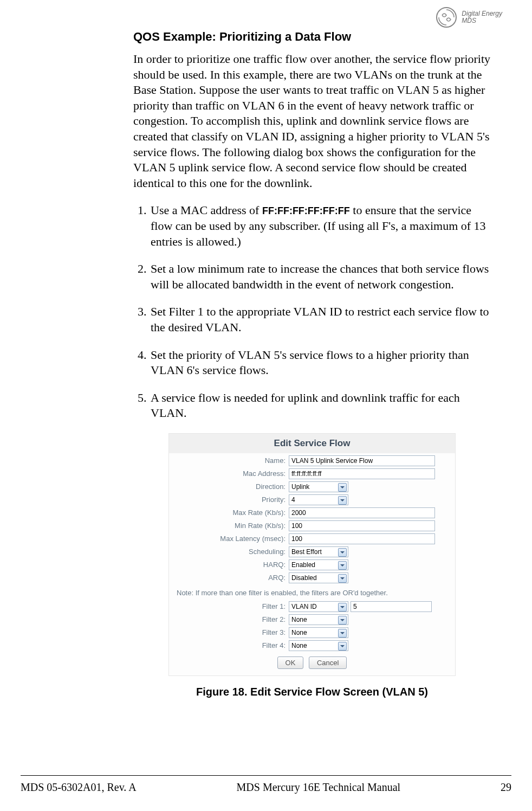 The image size is (532, 811). Describe the element at coordinates (229, 552) in the screenshot. I see `label-scheduling: Scheduling:` at that location.